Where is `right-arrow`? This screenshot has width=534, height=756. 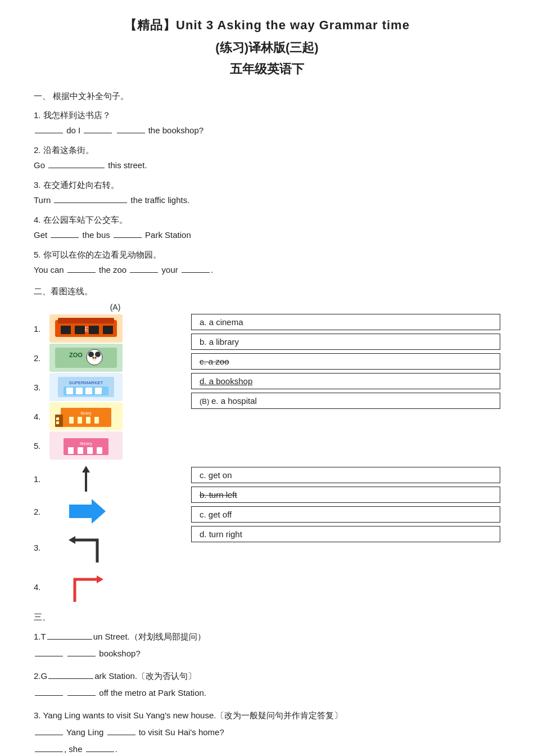
right-arrow is located at coordinates (86, 511).